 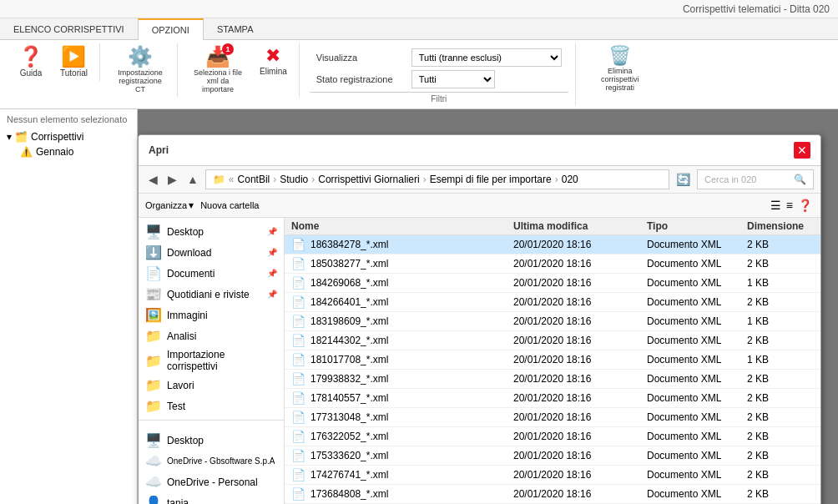 What do you see at coordinates (553, 417) in the screenshot?
I see `file-row: 📄 177313048_*.xml 20/01/2020 18:16 Docum…` at bounding box center [553, 417].